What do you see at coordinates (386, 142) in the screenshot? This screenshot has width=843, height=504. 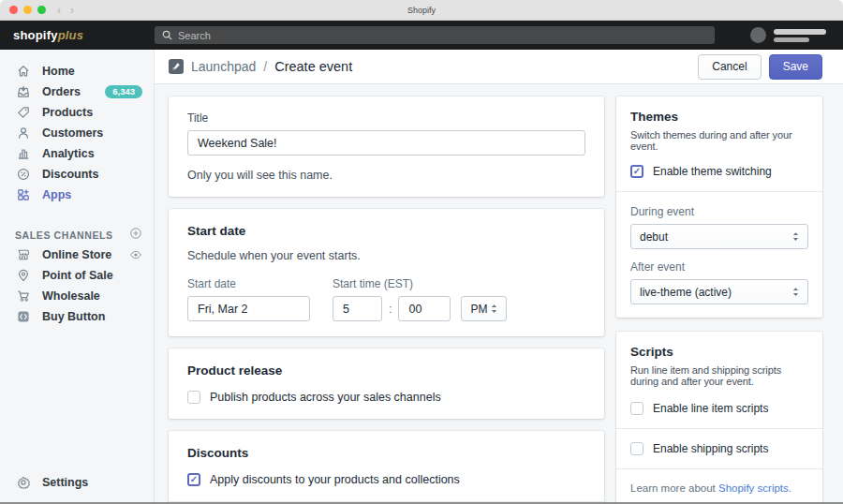 I see `event-title-input` at bounding box center [386, 142].